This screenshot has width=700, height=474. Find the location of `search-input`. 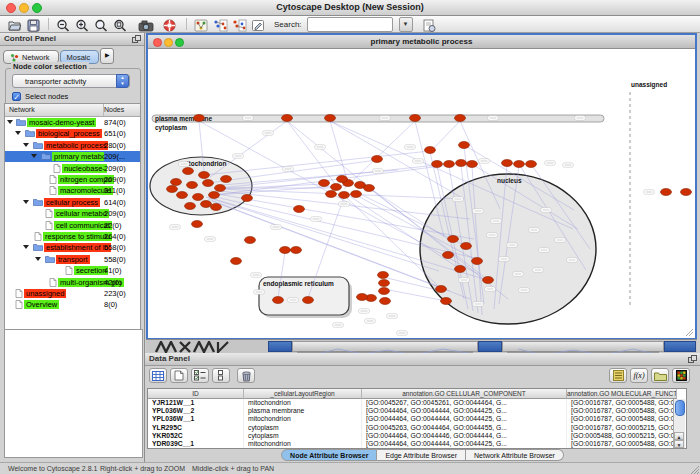

search-input is located at coordinates (350, 24).